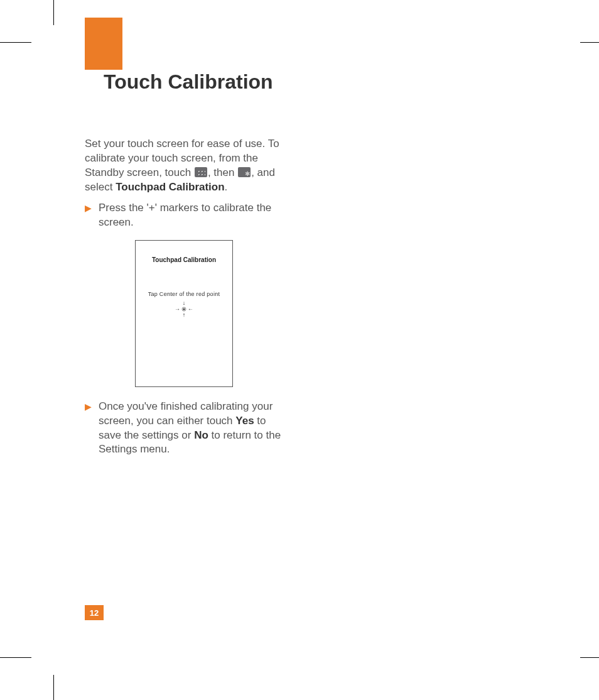  What do you see at coordinates (201, 435) in the screenshot?
I see `no-label: No` at bounding box center [201, 435].